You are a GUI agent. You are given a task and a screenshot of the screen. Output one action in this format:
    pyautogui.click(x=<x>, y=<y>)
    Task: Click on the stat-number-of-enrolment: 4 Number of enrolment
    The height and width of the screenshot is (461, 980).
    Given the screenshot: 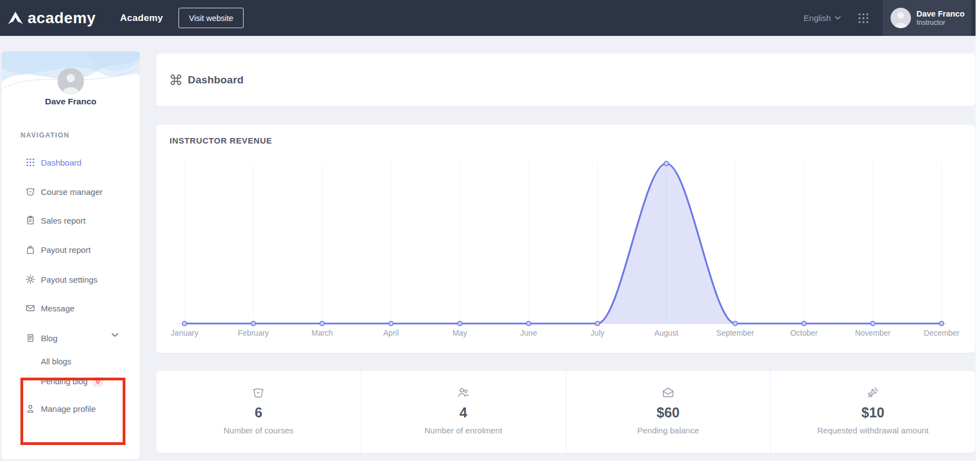 What is the action you would take?
    pyautogui.click(x=463, y=412)
    